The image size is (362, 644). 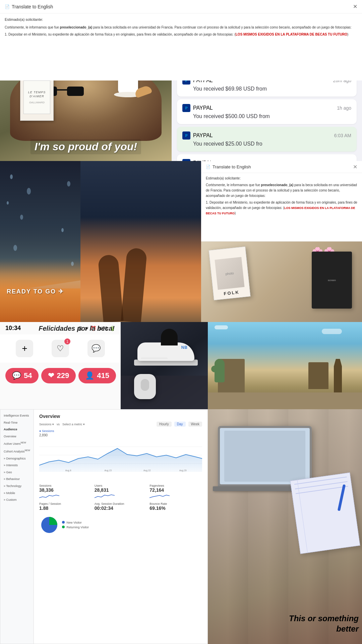 I want to click on shoes-airpods-cell: NB, so click(x=164, y=366).